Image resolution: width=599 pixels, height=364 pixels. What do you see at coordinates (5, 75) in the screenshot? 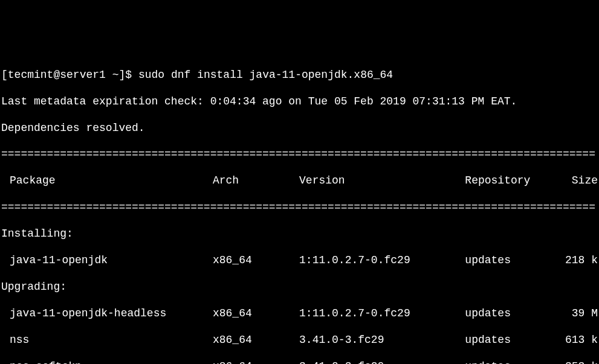
I see `prompt-open-bracket: [` at bounding box center [5, 75].